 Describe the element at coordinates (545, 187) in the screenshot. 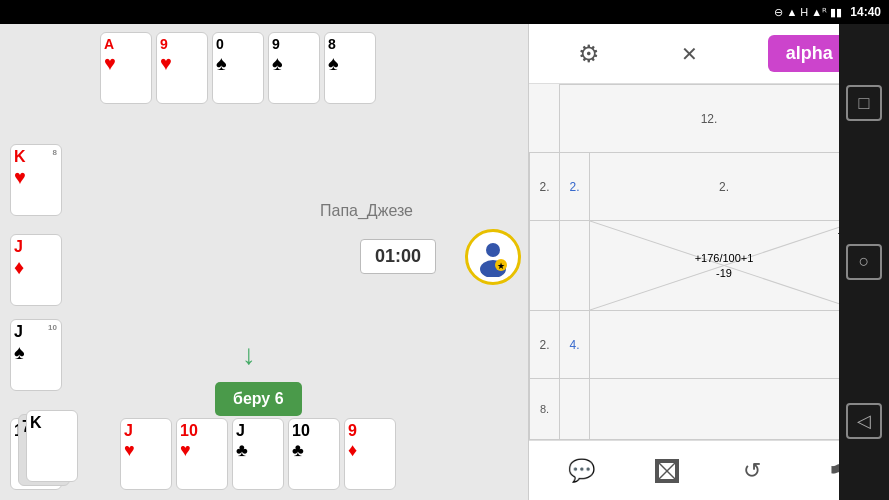

I see `score-left-top: 2.` at that location.